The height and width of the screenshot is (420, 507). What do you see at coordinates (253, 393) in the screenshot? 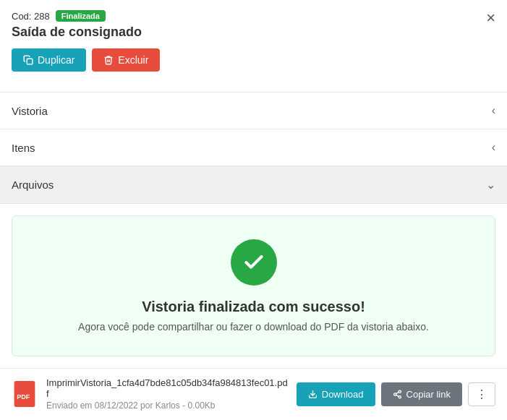
I see `file-row: PDF ImprimirVistoria_1cfa4d7bde81c05db34…` at bounding box center [253, 393].